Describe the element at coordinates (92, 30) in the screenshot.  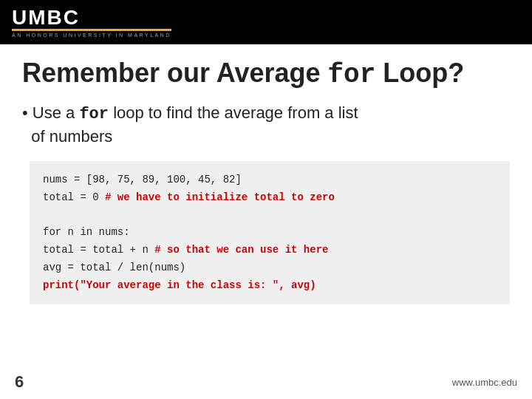
I see `logo-underline` at that location.